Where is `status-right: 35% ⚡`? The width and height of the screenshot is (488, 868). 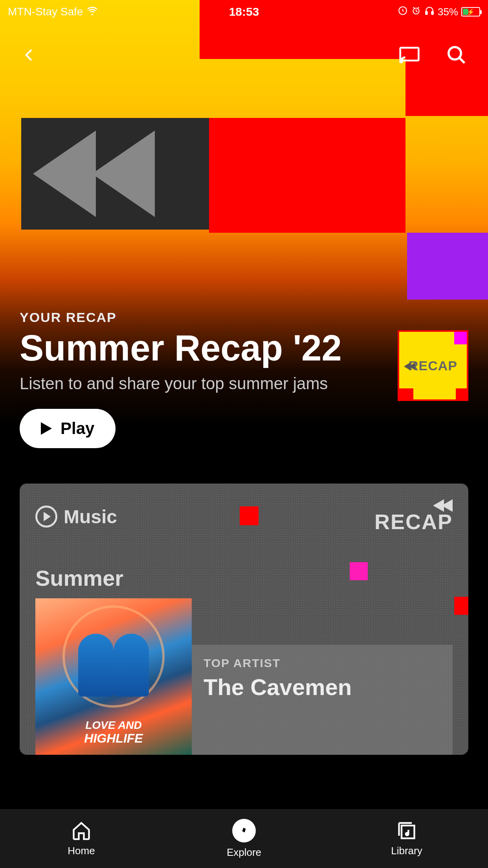 status-right: 35% ⚡ is located at coordinates (439, 12).